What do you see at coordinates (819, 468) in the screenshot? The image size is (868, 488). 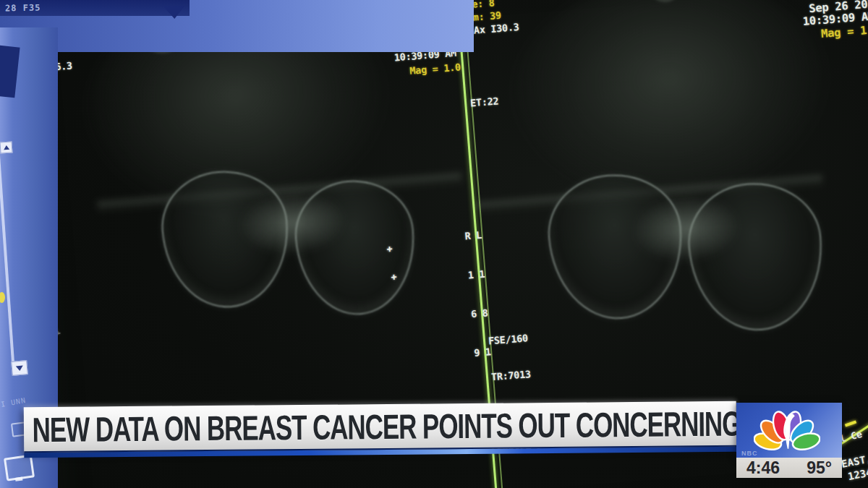 I see `temperature: 95°` at bounding box center [819, 468].